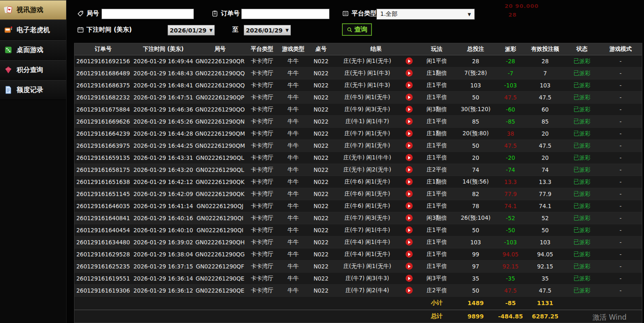 This screenshot has height=323, width=644. Describe the element at coordinates (163, 230) in the screenshot. I see `bet-time-cell: 2026-01-29 16:40:10` at that location.